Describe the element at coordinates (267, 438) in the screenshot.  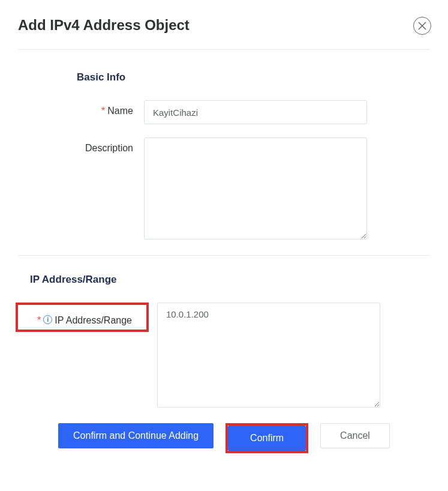
I see `highlight-confirm: Confirm` at that location.